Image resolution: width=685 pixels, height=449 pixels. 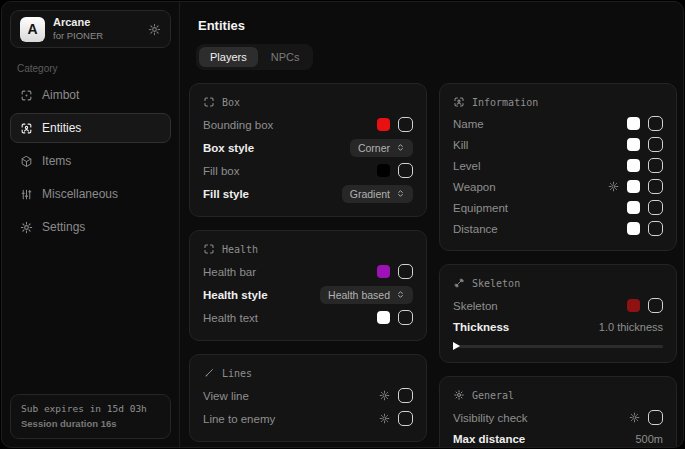 What do you see at coordinates (236, 295) in the screenshot?
I see `health-style-label: Health style` at bounding box center [236, 295].